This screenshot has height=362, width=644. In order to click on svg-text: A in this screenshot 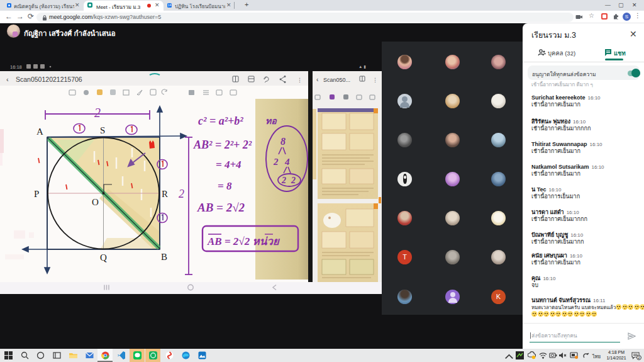, I will do `click(40, 132)`.